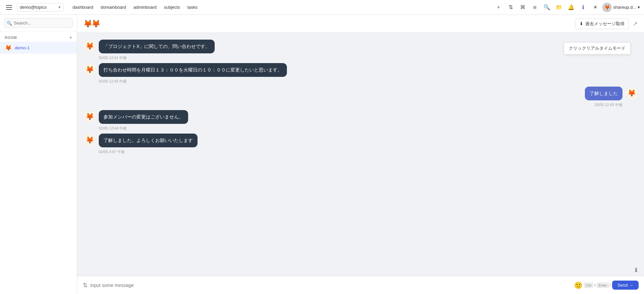 The width and height of the screenshot is (644, 294). What do you see at coordinates (361, 128) in the screenshot?
I see `message-timestamp: 02/05 12:44 午後` at bounding box center [361, 128].